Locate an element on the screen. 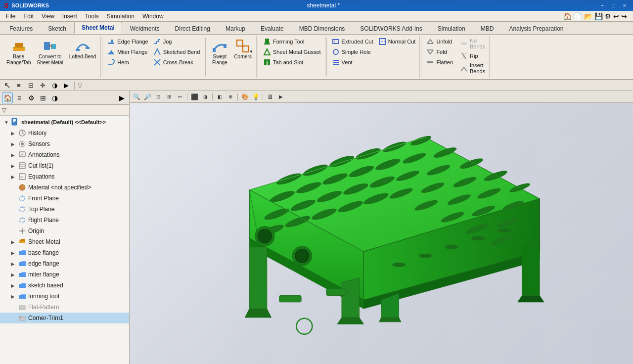 Image resolution: width=633 pixels, height=364 pixels. sketched-bend-btn: Sketched Bend is located at coordinates (177, 52).